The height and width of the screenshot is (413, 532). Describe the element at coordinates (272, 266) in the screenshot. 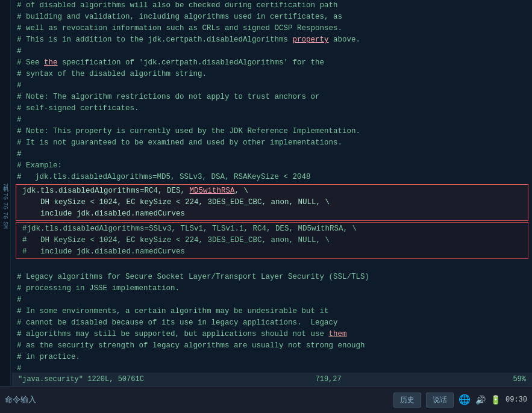

I see `line-empty` at that location.